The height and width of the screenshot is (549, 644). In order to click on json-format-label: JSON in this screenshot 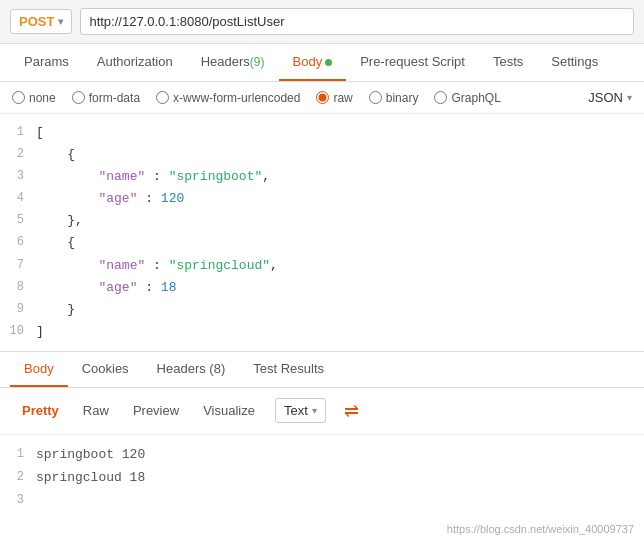, I will do `click(606, 98)`.